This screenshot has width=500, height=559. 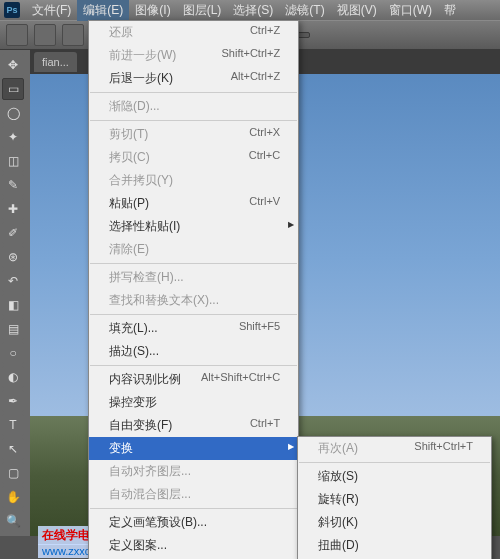 What do you see at coordinates (13, 209) in the screenshot?
I see `heal-tool-icon: ✚` at bounding box center [13, 209].